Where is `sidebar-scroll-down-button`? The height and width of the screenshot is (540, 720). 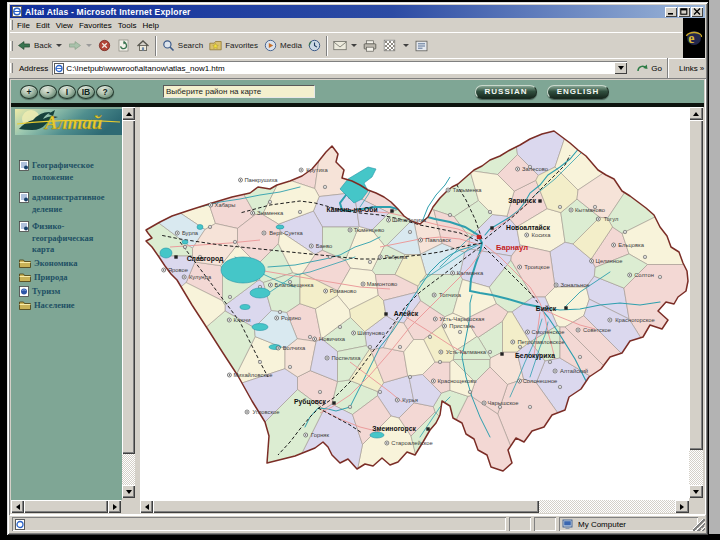
sidebar-scroll-down-button is located at coordinates (128, 492).